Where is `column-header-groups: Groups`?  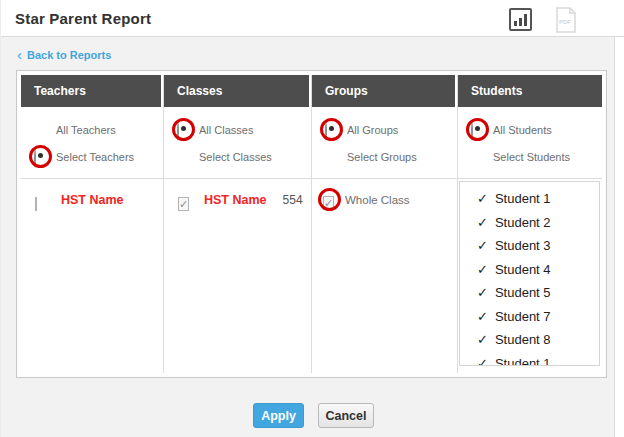 column-header-groups: Groups is located at coordinates (384, 91).